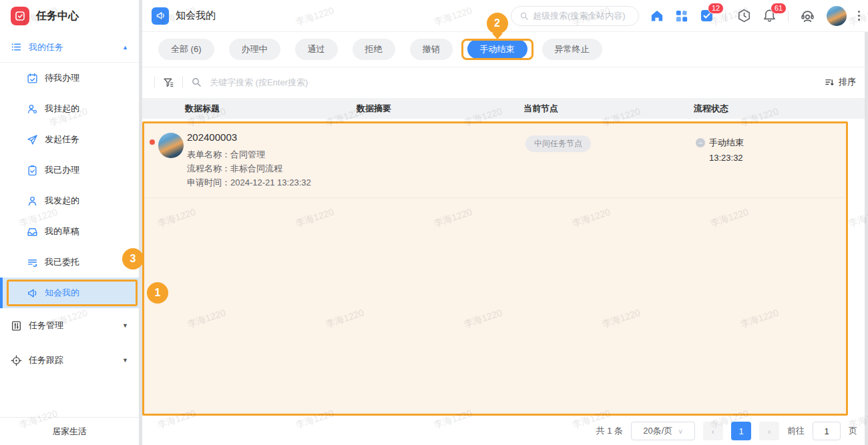 This screenshot has height=445, width=868. What do you see at coordinates (32, 109) in the screenshot?
I see `person-pause-icon` at bounding box center [32, 109].